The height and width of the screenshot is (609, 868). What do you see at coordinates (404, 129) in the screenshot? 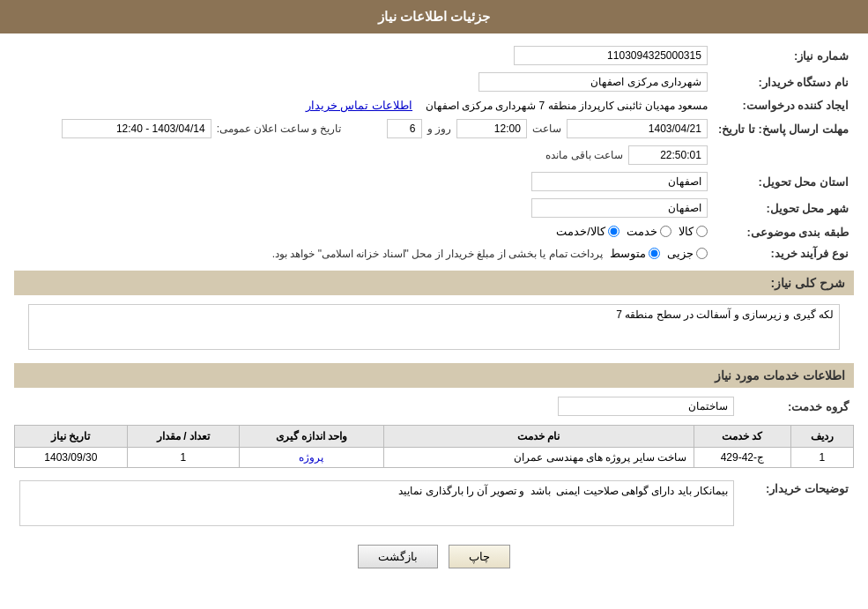
I see `deadline-days-input` at bounding box center [404, 129].